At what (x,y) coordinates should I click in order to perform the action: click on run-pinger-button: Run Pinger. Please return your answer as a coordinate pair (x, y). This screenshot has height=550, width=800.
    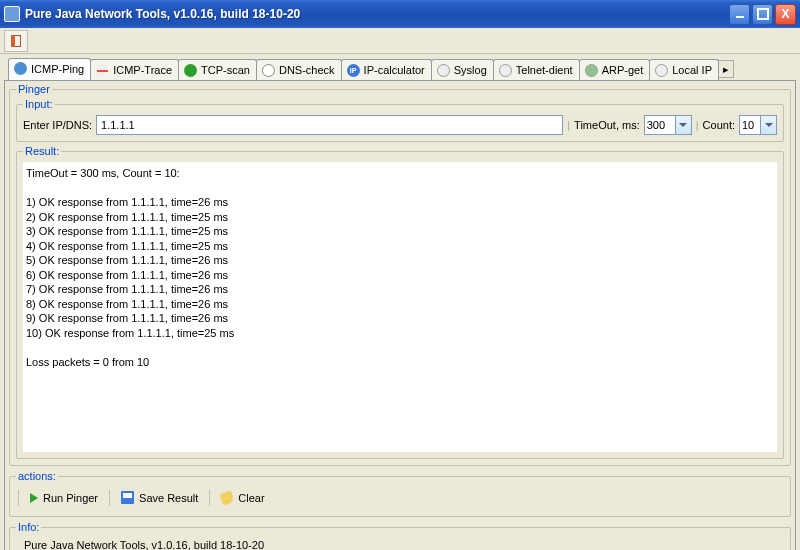
    Looking at the image, I should click on (64, 498).